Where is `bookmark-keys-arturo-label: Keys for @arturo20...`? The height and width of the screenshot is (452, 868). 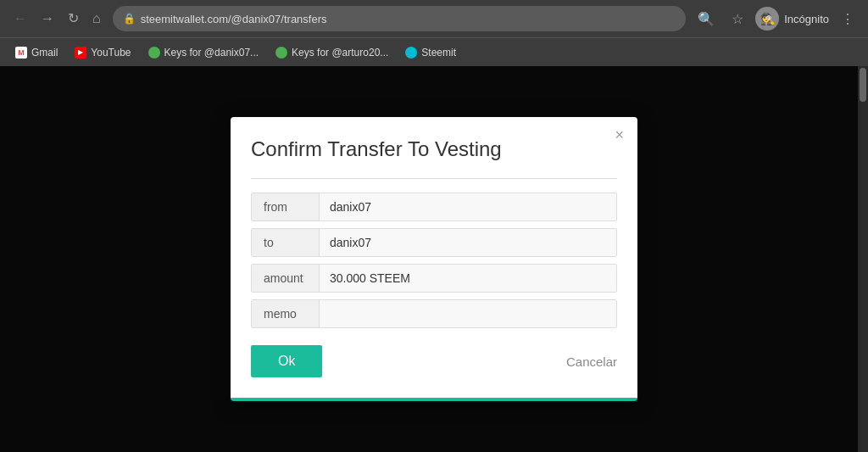
bookmark-keys-arturo-label: Keys for @arturo20... is located at coordinates (340, 53).